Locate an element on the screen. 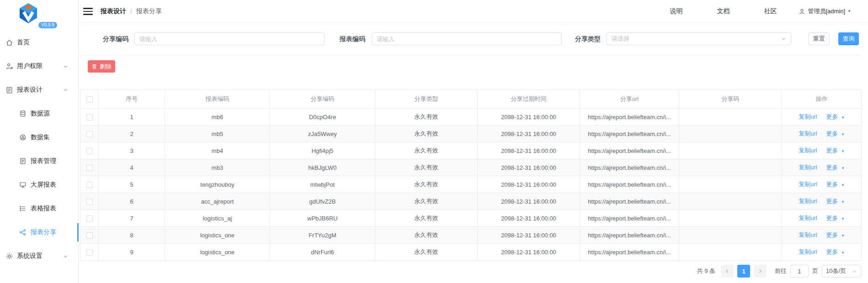 This screenshot has height=283, width=868. cell-share-url: https://ajreport.beliefteam.cn/i... is located at coordinates (630, 202).